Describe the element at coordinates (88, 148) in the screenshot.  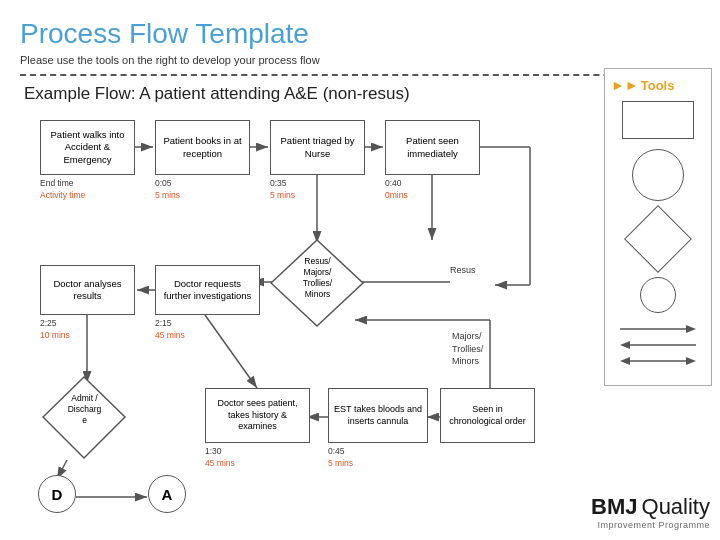
I see `flow-box-1: Patient walks into Accident & Emergency` at that location.